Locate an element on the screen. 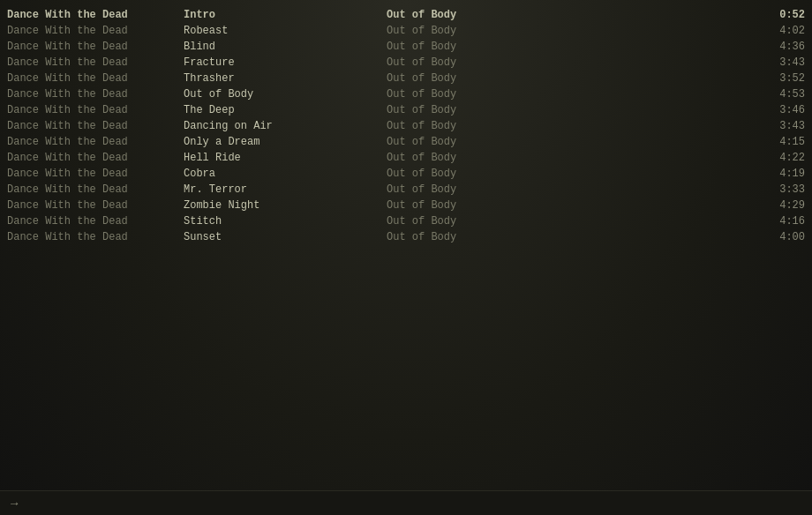  track-row: Dance With the DeadCobraOut of Body4:19 is located at coordinates (406, 174).